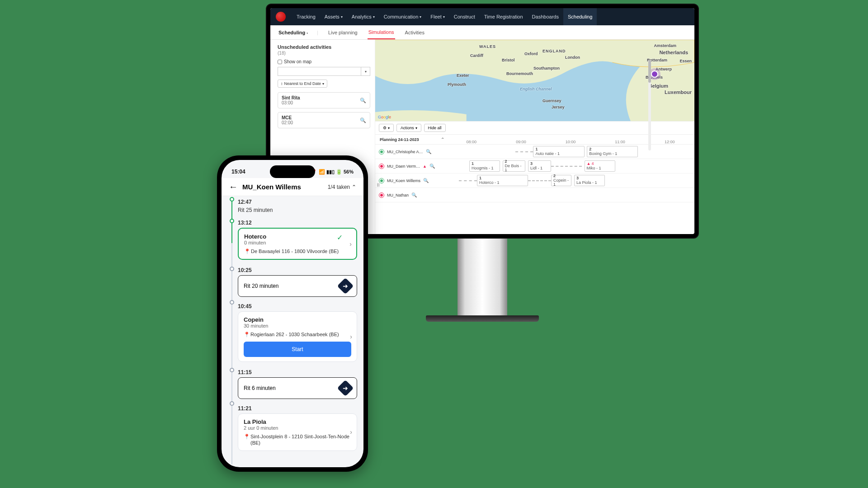 The height and width of the screenshot is (488, 868). Describe the element at coordinates (302, 84) in the screenshot. I see `sort-button: ↕ Nearest to End Date ▾` at that location.